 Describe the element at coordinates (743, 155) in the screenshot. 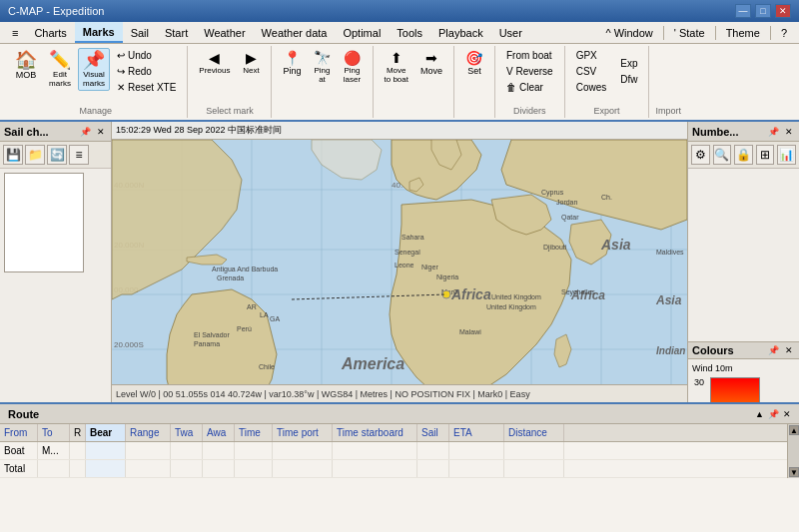

I see `numbers-lock-button: 🔒` at that location.